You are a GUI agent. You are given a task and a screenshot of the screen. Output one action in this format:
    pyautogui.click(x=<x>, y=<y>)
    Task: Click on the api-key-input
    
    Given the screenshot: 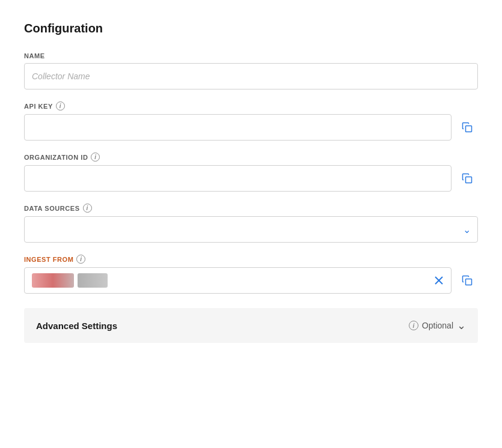 What is the action you would take?
    pyautogui.click(x=238, y=127)
    